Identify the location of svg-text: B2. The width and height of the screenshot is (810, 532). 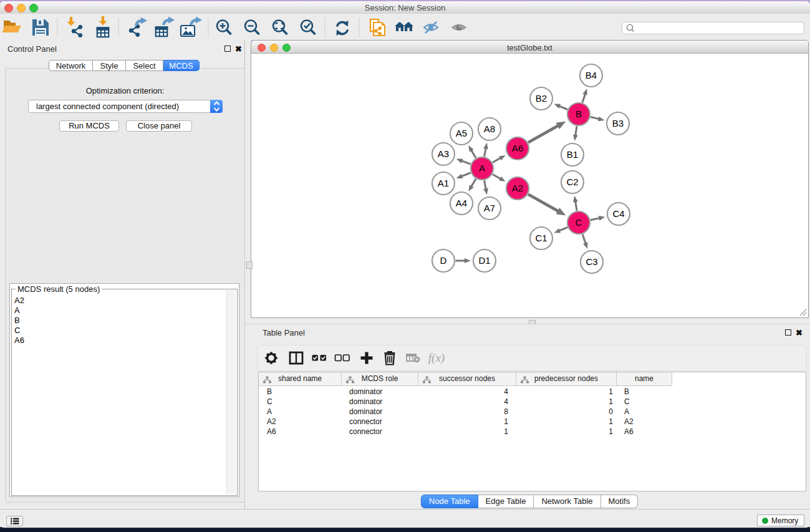
(541, 99).